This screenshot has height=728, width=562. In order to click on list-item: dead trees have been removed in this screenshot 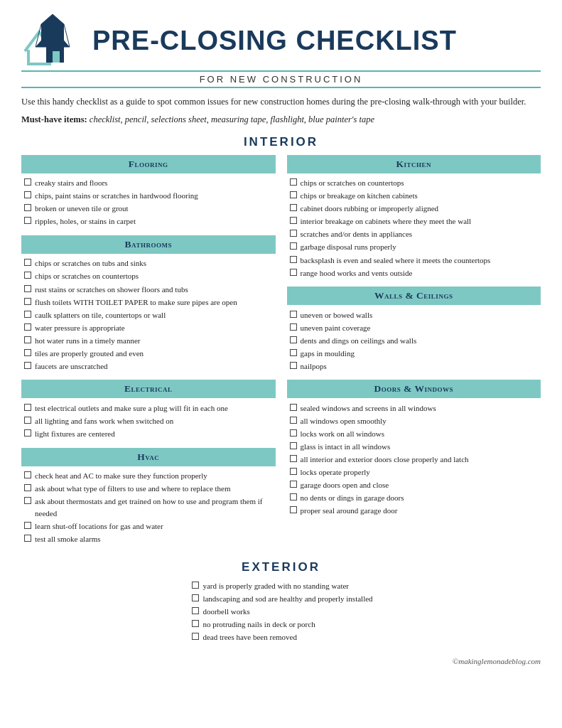, I will do `click(282, 638)`.